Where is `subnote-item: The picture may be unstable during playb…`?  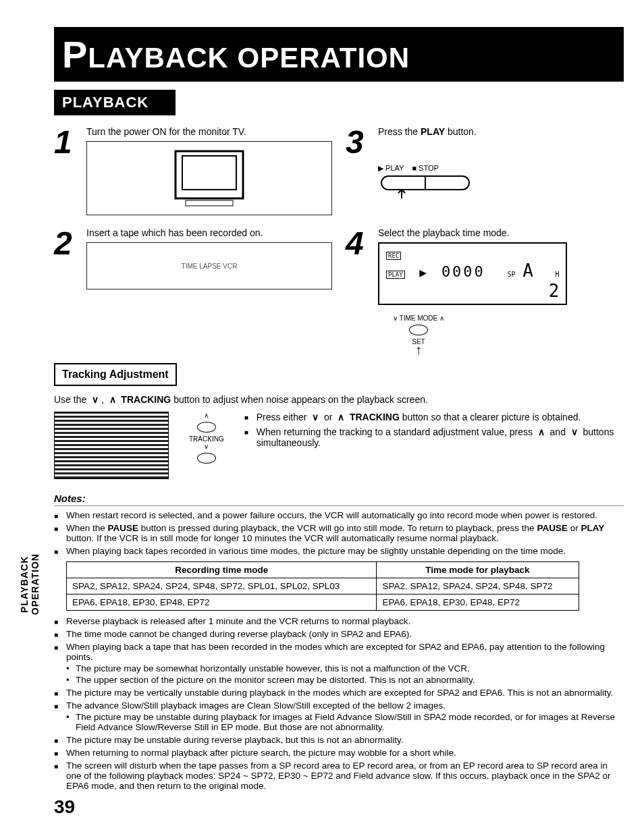
subnote-item: The picture may be unstable during playb… is located at coordinates (345, 722).